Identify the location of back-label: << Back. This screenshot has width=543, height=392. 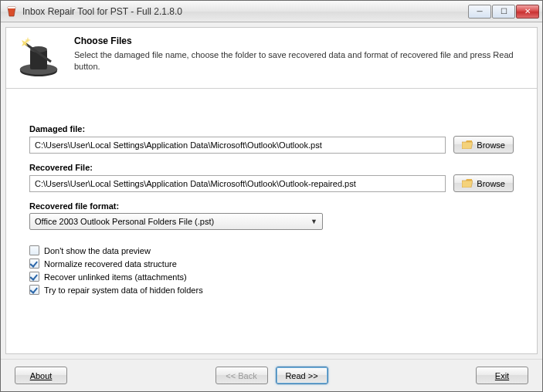
(241, 376).